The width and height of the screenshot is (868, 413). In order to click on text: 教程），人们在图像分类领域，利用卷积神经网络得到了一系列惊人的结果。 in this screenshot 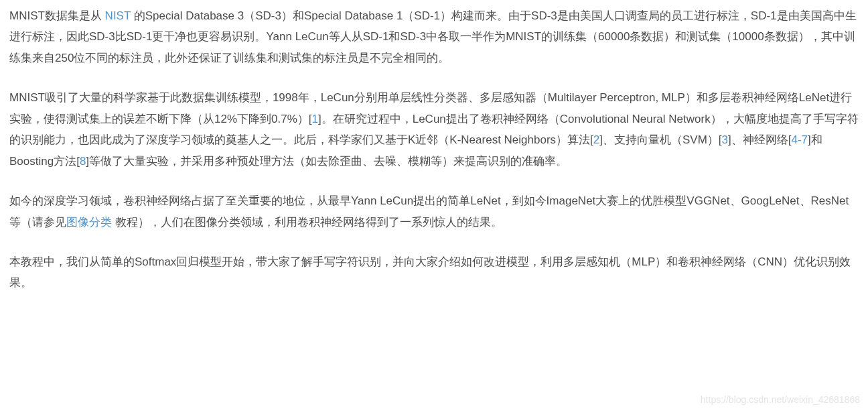, I will do `click(307, 223)`.